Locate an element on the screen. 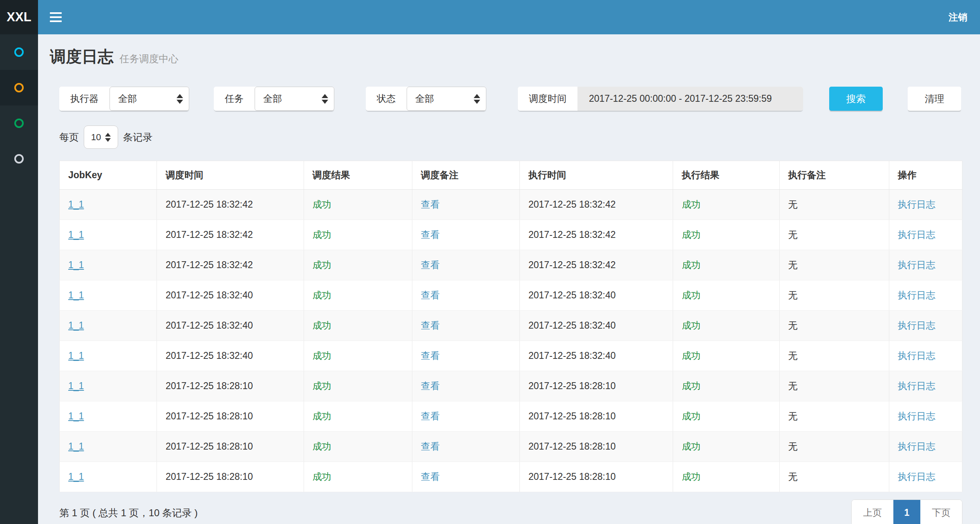 This screenshot has width=980, height=524. schedule-time-input: 2017-12-25 00:00:00 - 2017-12-25 23:59:5… is located at coordinates (690, 99).